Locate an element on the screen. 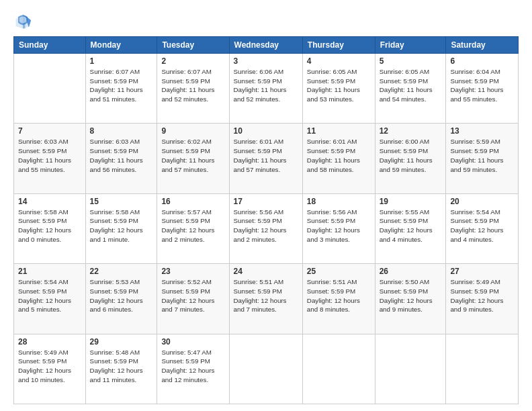 This screenshot has height=411, width=532. day-number: 11 is located at coordinates (339, 131).